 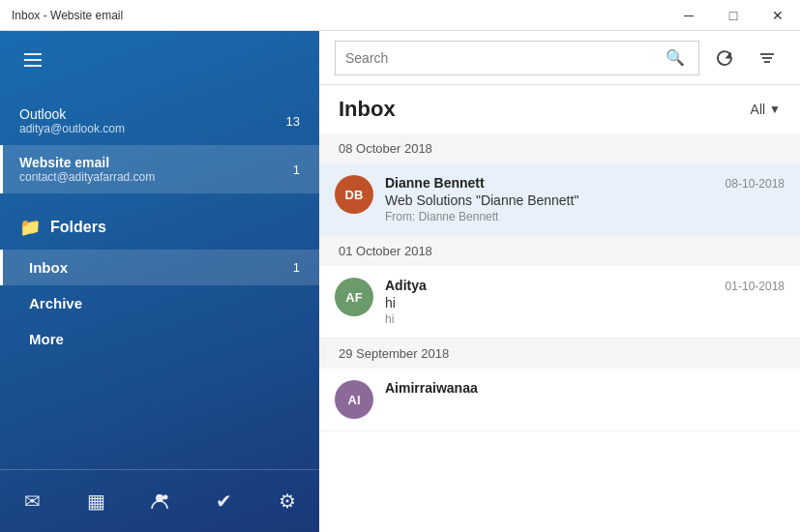 I want to click on email-content-dianne: Dianne Bennett 08-10-2018 Web Solutions …, so click(x=584, y=199).